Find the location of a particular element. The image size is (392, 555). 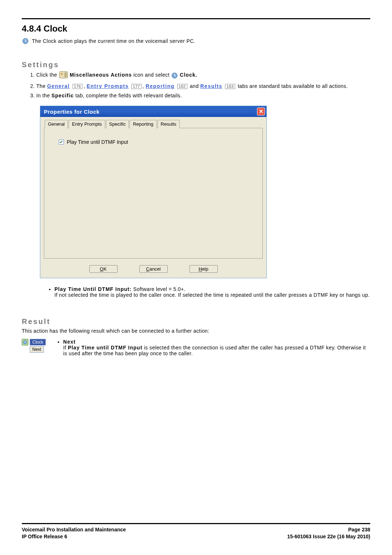

next-bullet: Next If Play Time until DTMF Input is se… is located at coordinates (217, 348).